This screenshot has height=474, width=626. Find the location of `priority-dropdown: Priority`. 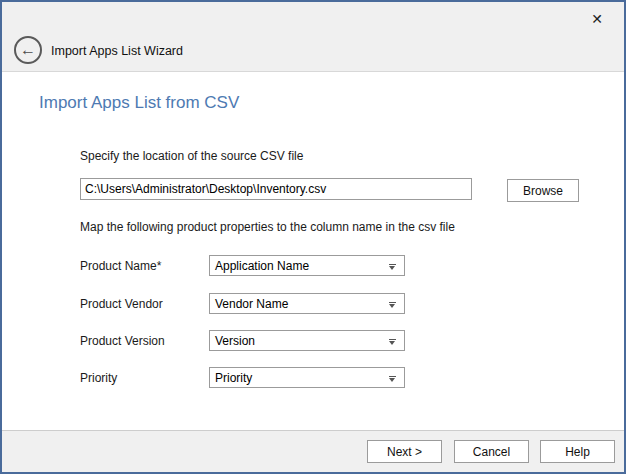

priority-dropdown: Priority is located at coordinates (307, 378).